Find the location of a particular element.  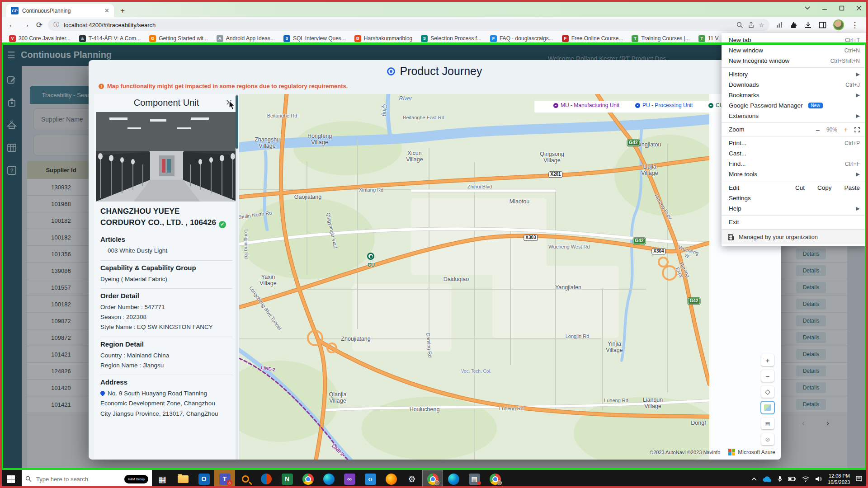

taskbar-app-search-app is located at coordinates (245, 479).